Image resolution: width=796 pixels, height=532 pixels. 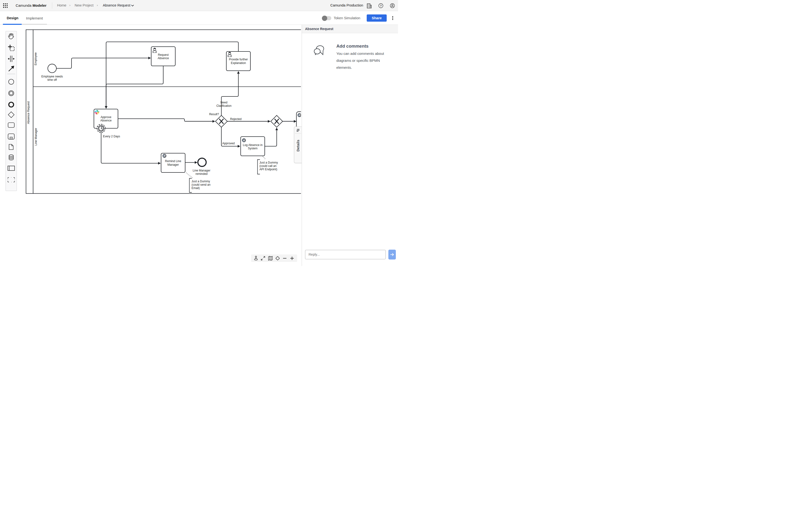 What do you see at coordinates (238, 63) in the screenshot?
I see `svg-text: Explanation` at bounding box center [238, 63].